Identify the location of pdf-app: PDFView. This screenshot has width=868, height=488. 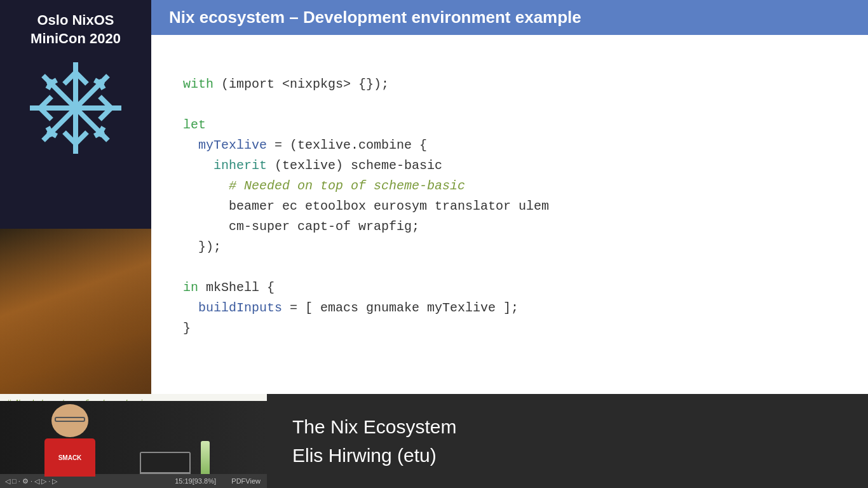
(246, 481).